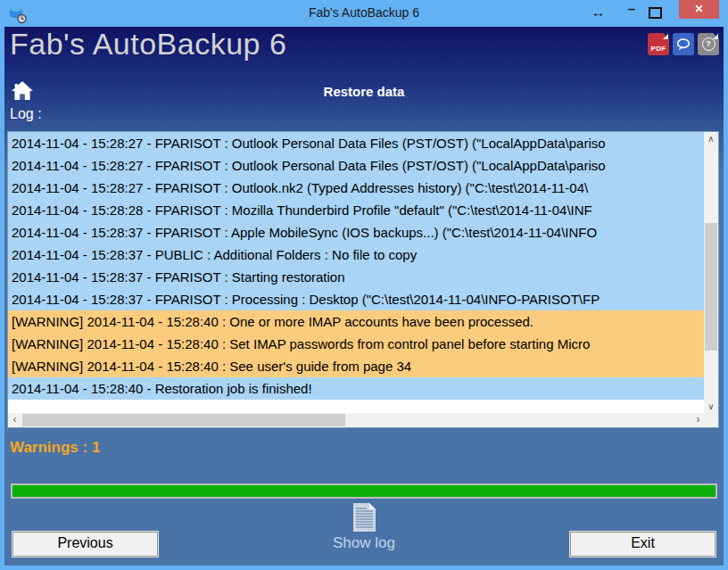 The width and height of the screenshot is (728, 570). What do you see at coordinates (357, 321) in the screenshot?
I see `log-entry: [WARNING] 2014-11-04 - 15:28:40 : One or…` at bounding box center [357, 321].